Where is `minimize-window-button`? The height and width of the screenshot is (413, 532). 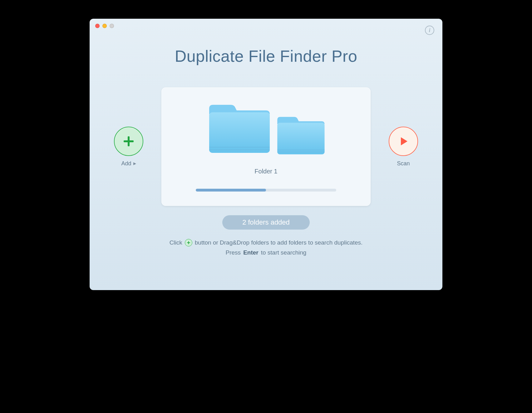 minimize-window-button is located at coordinates (105, 26).